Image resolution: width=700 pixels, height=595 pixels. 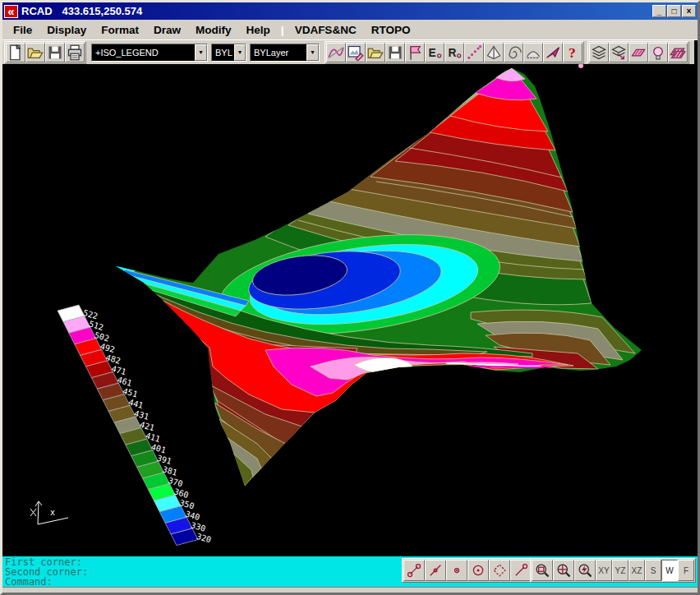 I want to click on snap-endpoint-button, so click(x=414, y=570).